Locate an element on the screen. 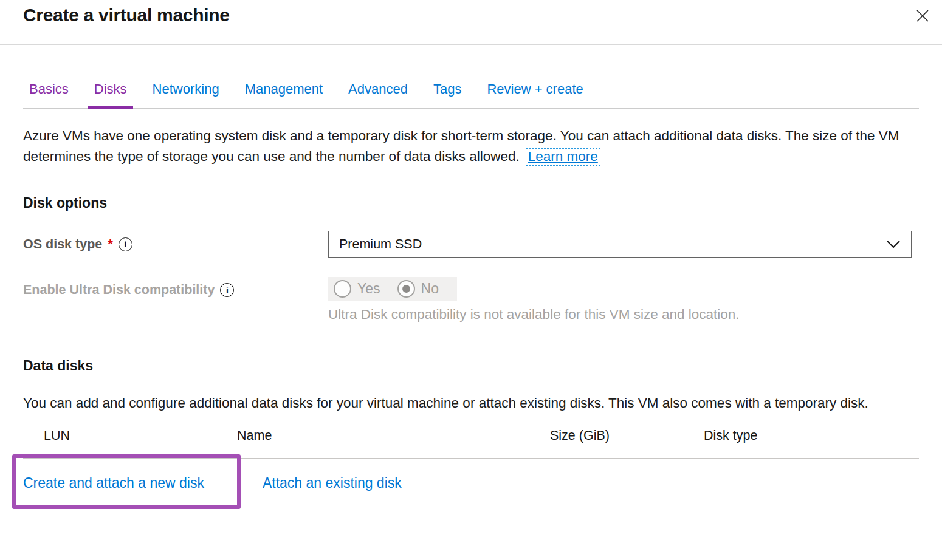  radio-yes-label: Yes is located at coordinates (369, 289).